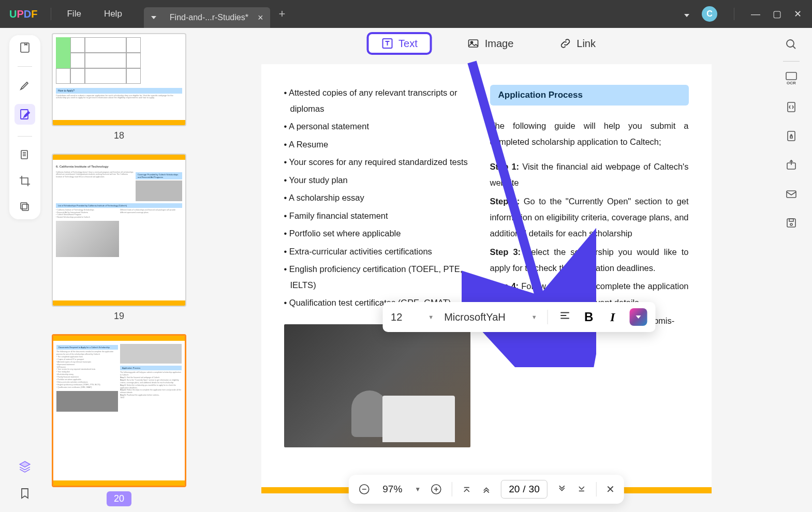  I want to click on document-tab: Find-and-...r-Studies* ×, so click(207, 18).